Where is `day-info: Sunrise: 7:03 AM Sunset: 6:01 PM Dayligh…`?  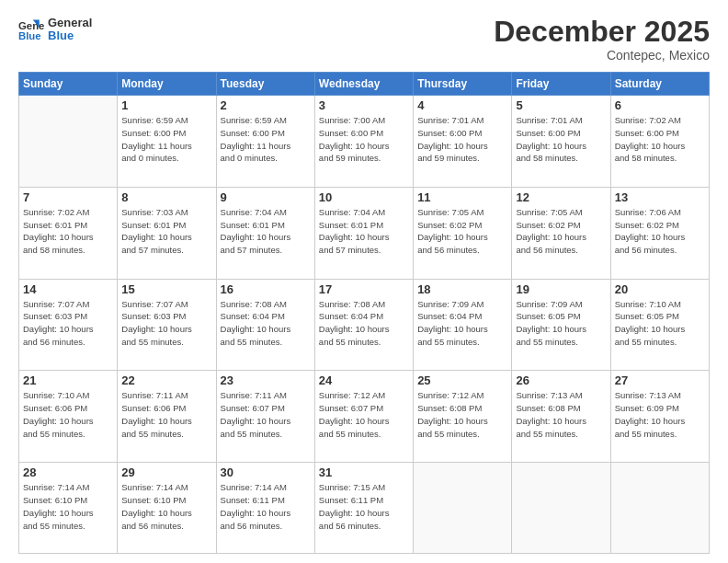 day-info: Sunrise: 7:03 AM Sunset: 6:01 PM Dayligh… is located at coordinates (166, 232).